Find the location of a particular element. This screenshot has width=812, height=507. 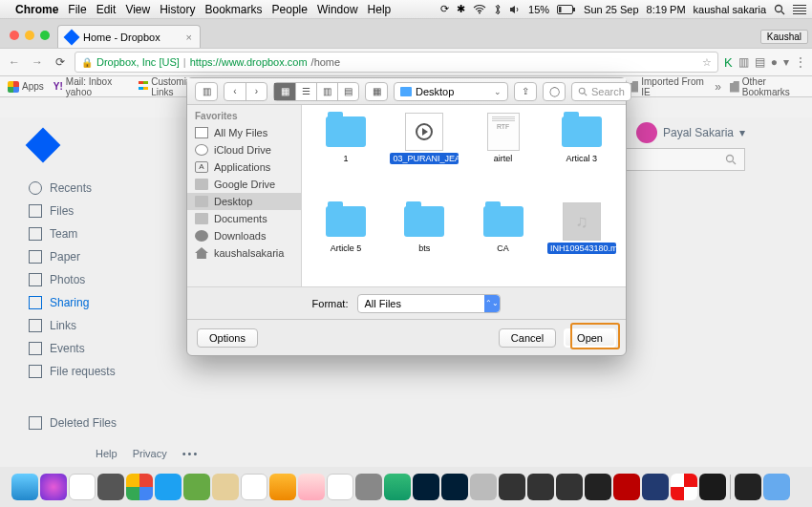

dock-icon gopro is located at coordinates (598, 487).